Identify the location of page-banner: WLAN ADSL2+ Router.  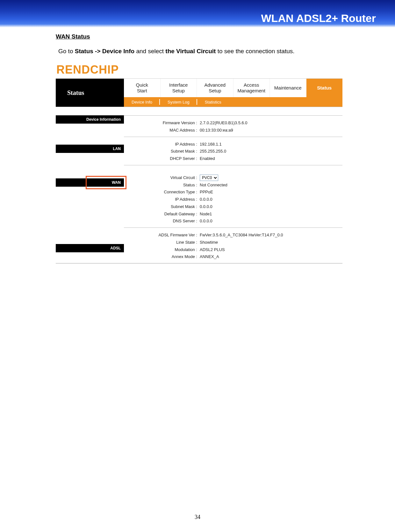
(198, 14).